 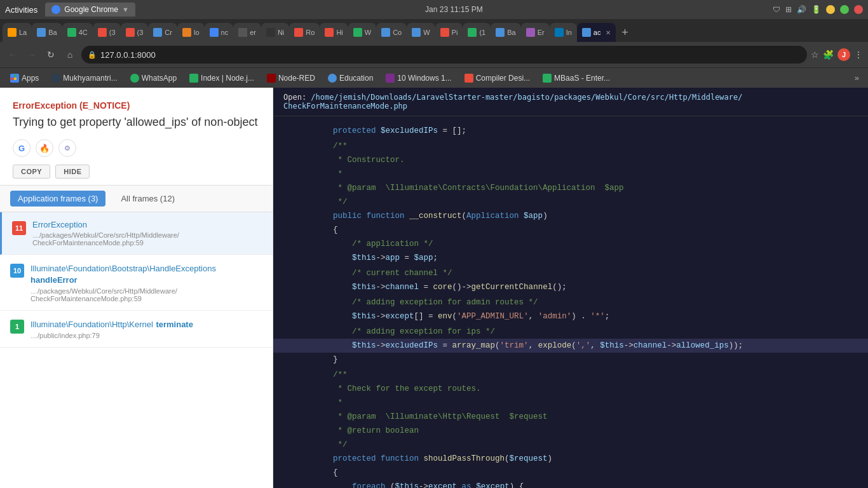 I want to click on bookmark-windows-label: 10 Windows 1..., so click(x=424, y=78).